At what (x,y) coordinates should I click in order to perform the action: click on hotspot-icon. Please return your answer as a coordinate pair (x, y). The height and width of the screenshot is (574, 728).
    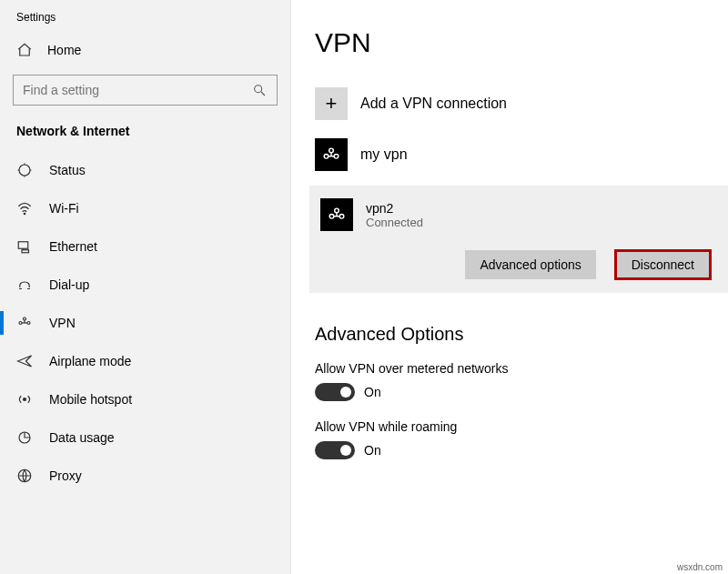
    Looking at the image, I should click on (25, 399).